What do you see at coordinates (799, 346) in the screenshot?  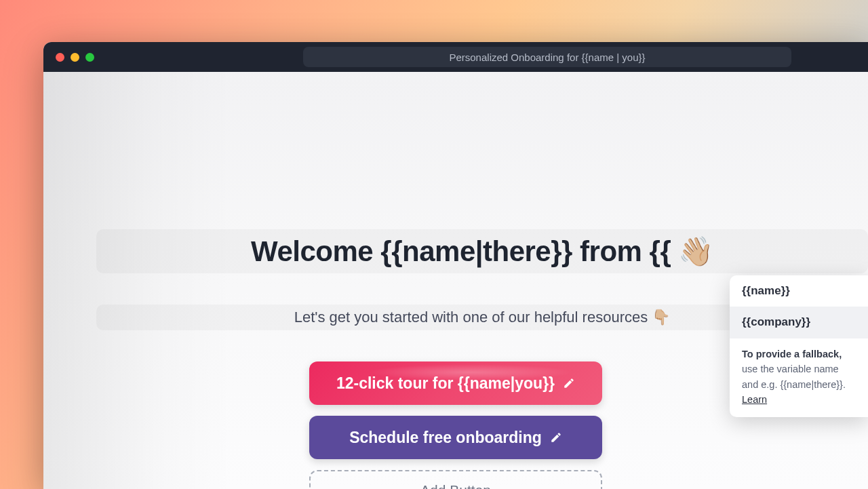 I see `variable-autocomplete-panel: {{name}} {{company}} To provide a fallba…` at bounding box center [799, 346].